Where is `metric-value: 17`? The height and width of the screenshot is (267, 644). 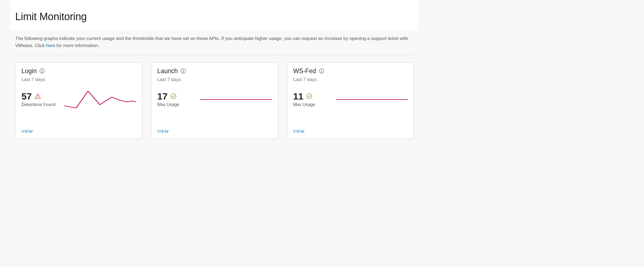 metric-value: 17 is located at coordinates (162, 96).